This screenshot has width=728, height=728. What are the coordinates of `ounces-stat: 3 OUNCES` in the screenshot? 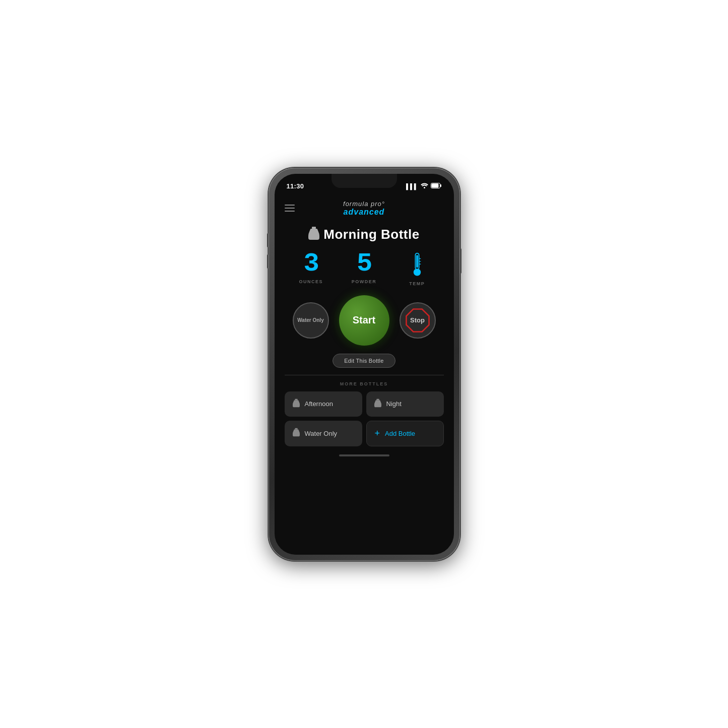 It's located at (311, 269).